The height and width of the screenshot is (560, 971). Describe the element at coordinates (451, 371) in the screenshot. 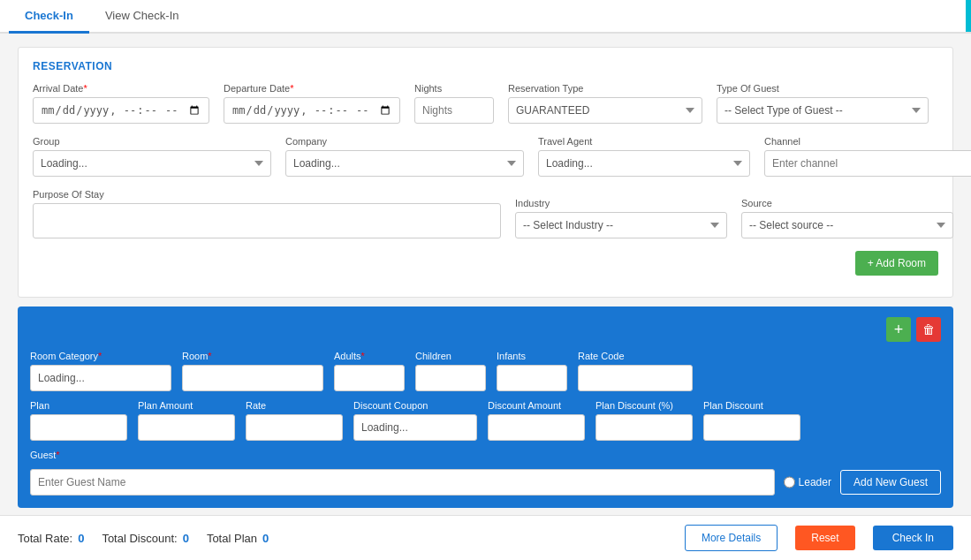

I see `children-group: Children` at that location.